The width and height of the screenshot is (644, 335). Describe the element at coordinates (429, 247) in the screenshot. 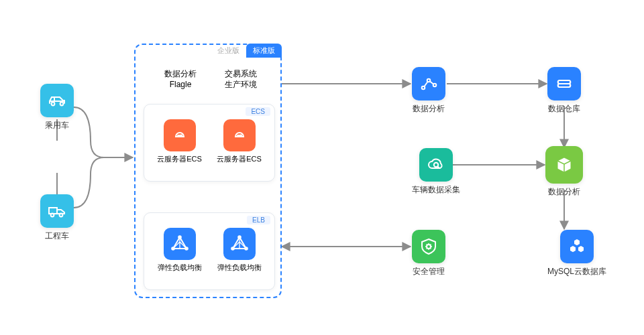

I see `shield-gear-icon` at that location.